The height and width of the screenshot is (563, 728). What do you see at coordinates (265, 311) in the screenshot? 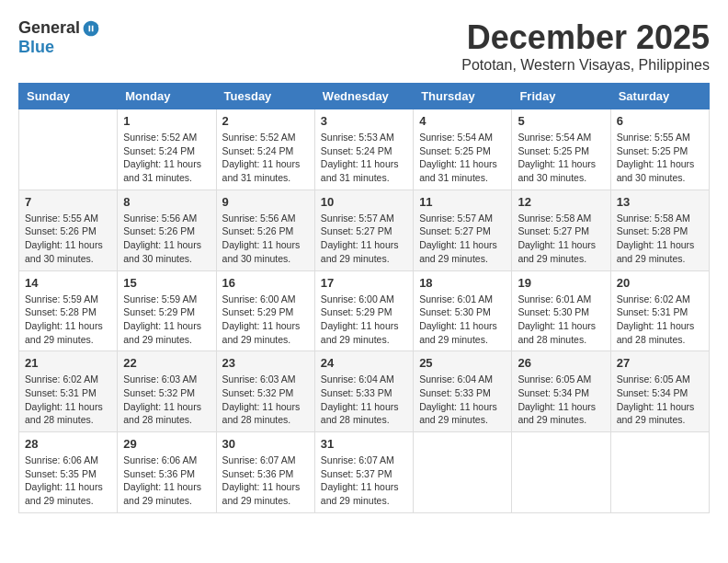
I see `calendar-cell: 16Sunrise: 6:00 AMSunset: 5:29 PMDayligh…` at bounding box center [265, 311].